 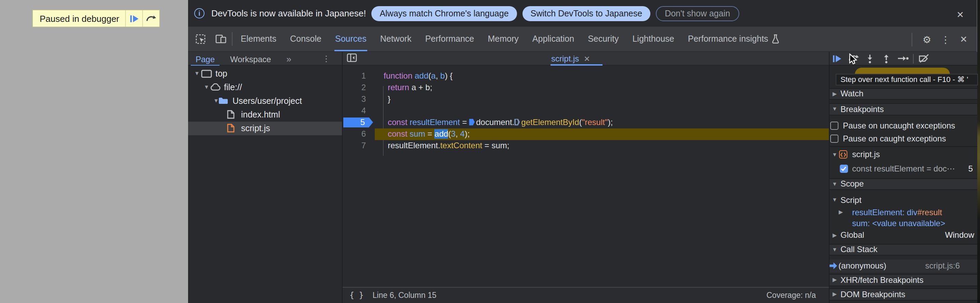 I want to click on code-token: document., so click(x=495, y=122).